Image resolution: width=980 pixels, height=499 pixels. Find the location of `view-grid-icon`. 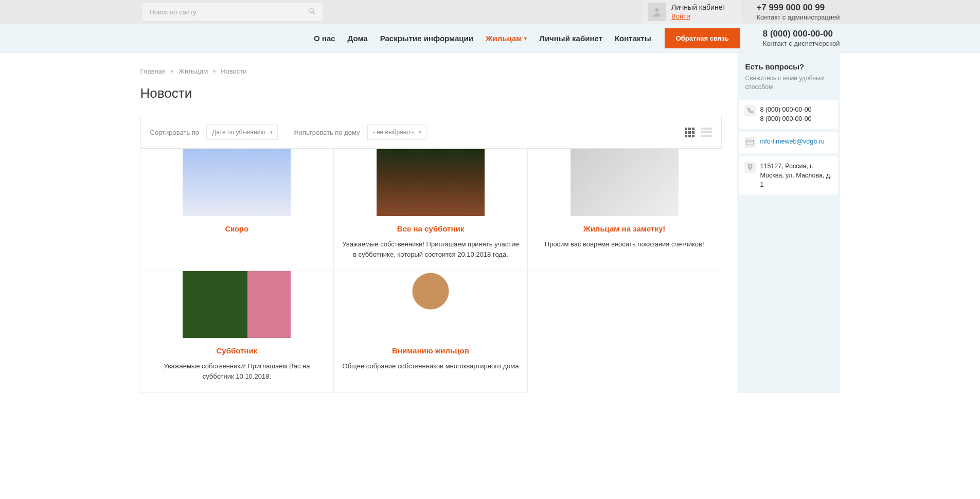

view-grid-icon is located at coordinates (689, 133).